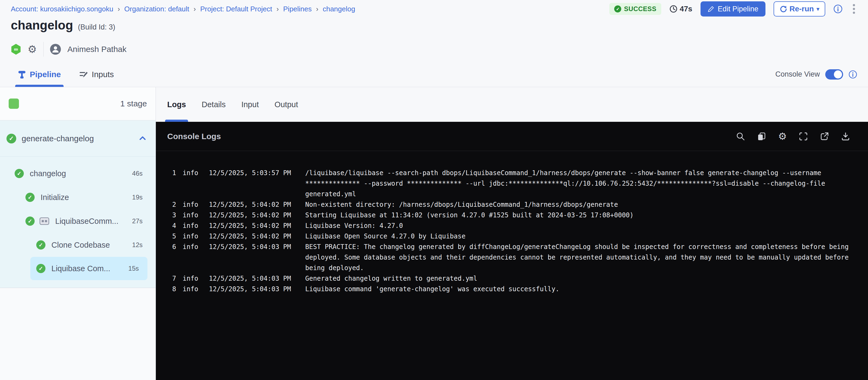 Image resolution: width=868 pixels, height=380 pixels. What do you see at coordinates (583, 279) in the screenshot?
I see `log-message: Generated changelog written to generated…` at bounding box center [583, 279].